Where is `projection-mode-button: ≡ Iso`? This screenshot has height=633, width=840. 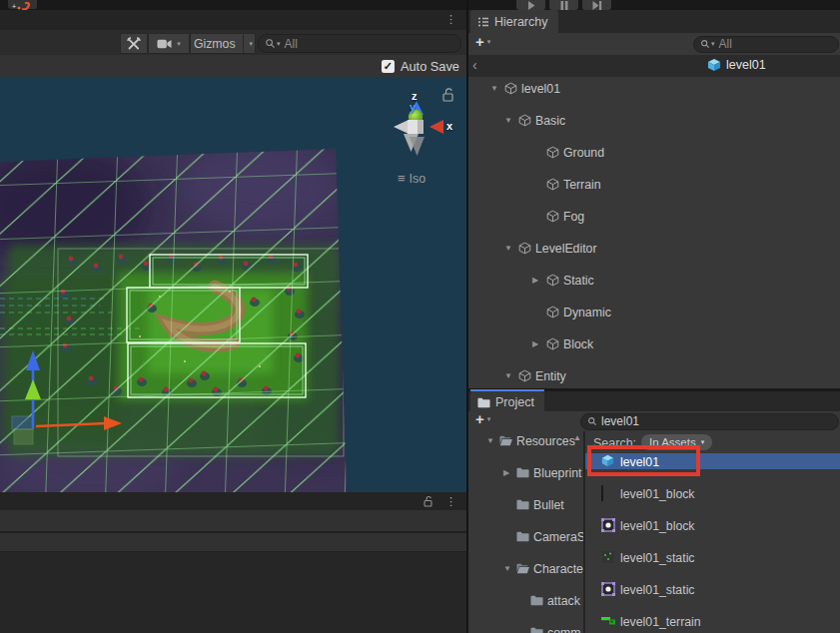
projection-mode-button: ≡ Iso is located at coordinates (412, 178).